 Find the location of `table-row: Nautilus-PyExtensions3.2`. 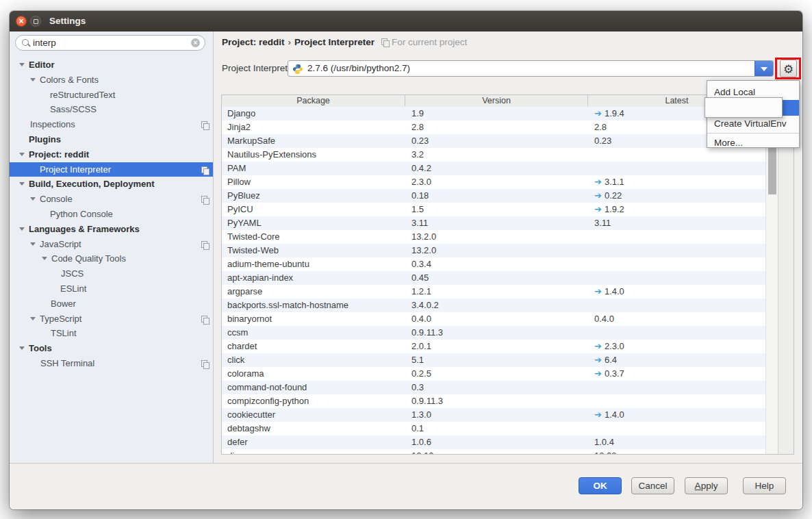

table-row: Nautilus-PyExtensions3.2 is located at coordinates (494, 155).